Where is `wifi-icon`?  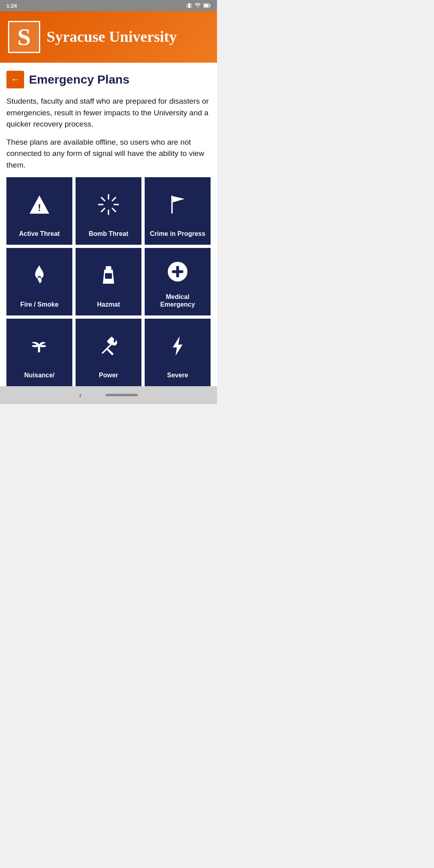
wifi-icon is located at coordinates (198, 6).